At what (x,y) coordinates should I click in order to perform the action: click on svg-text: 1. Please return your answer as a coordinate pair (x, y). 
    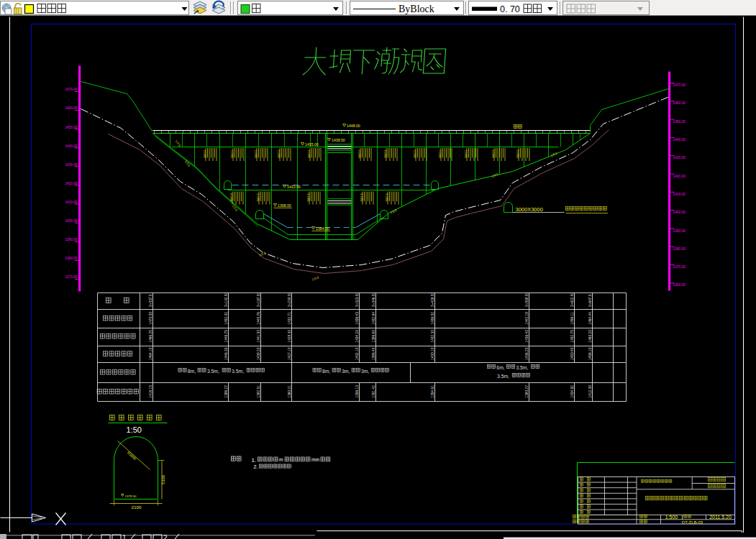
    Looking at the image, I should click on (124, 536).